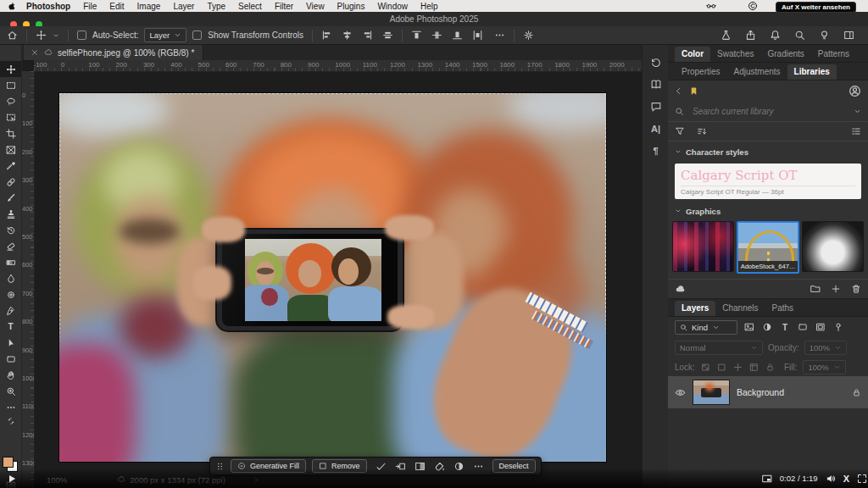  What do you see at coordinates (500, 36) in the screenshot?
I see `more-align-options-icon` at bounding box center [500, 36].